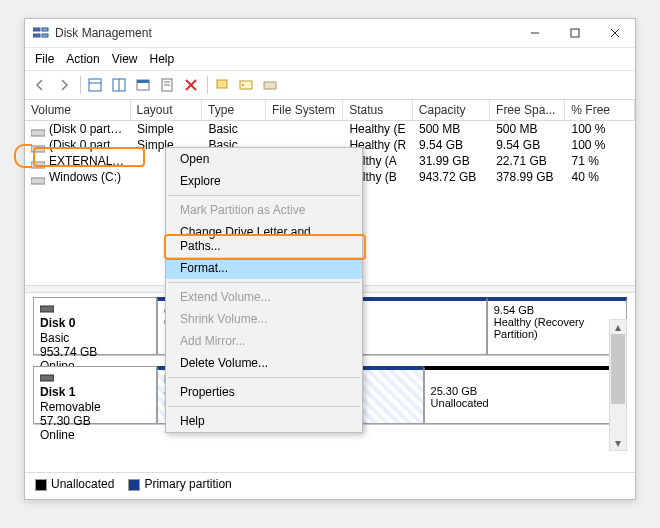 The height and width of the screenshot is (528, 660). I want to click on volume-list-header: Volume Layout Type File System Status Ca…, so click(330, 110).